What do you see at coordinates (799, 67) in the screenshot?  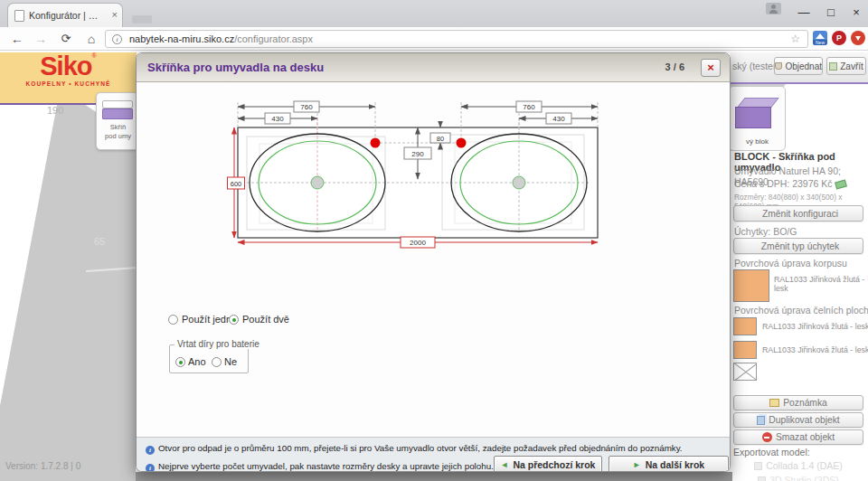 I see `app-toolbar: ský (tester) Objednat Zavřít` at bounding box center [799, 67].